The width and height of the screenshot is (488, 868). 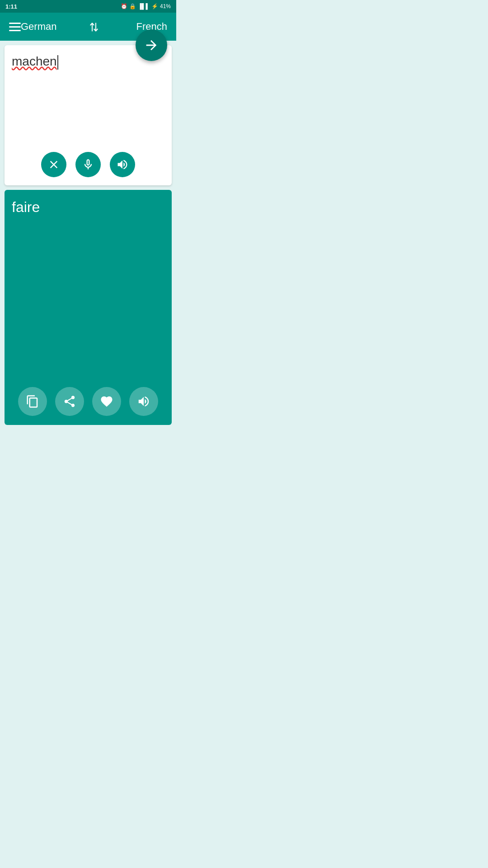 I want to click on translate-arrow-icon, so click(x=151, y=45).